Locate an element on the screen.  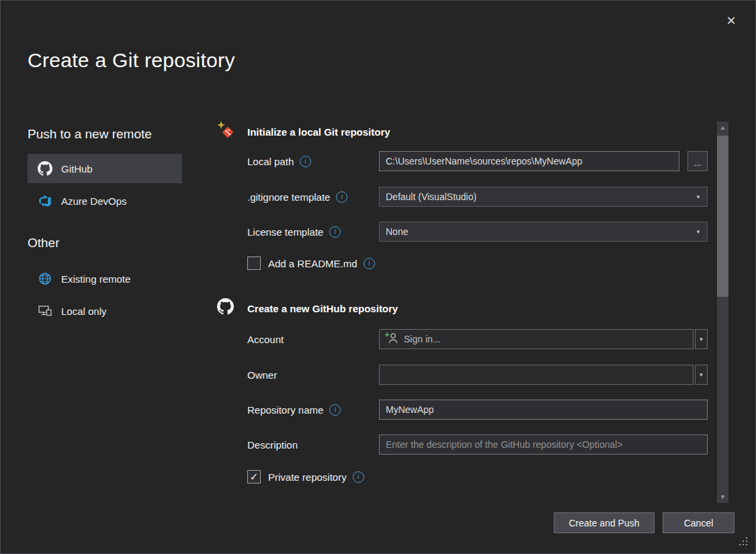
init-section-header: Initialize a local Git repository is located at coordinates (319, 132).